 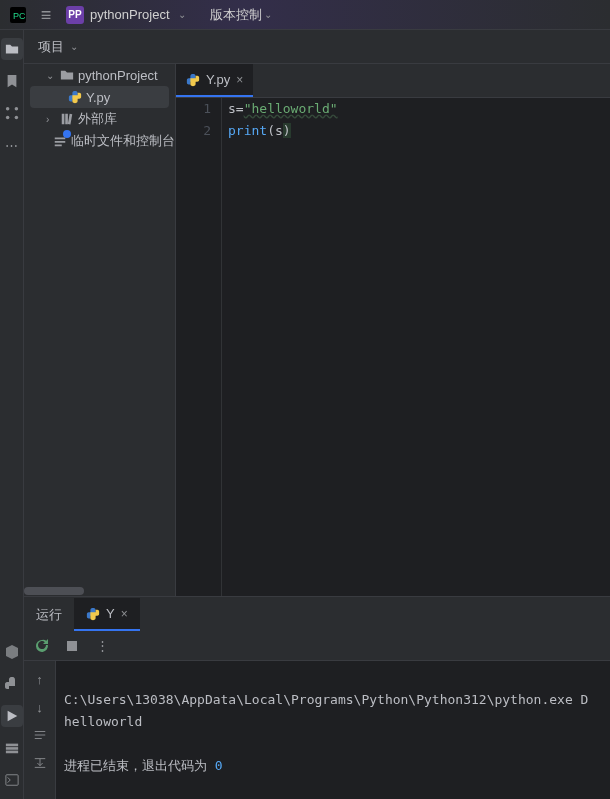 What do you see at coordinates (100, 75) in the screenshot?
I see `tree-root: ⌄ pythonProject` at bounding box center [100, 75].